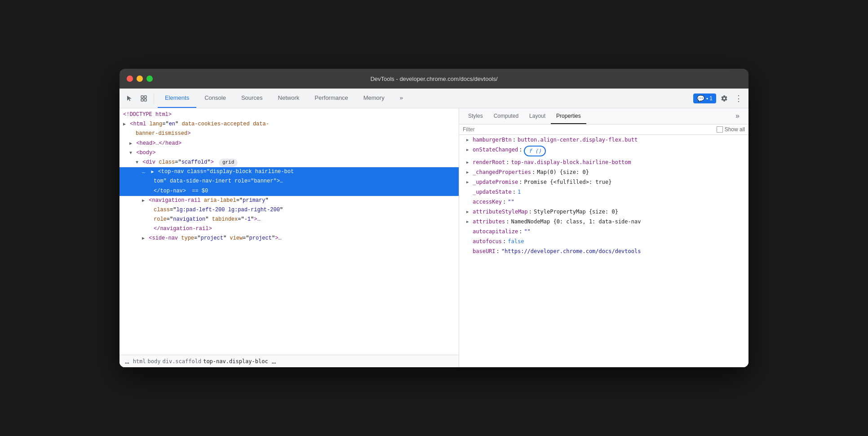 The height and width of the screenshot is (436, 868). What do you see at coordinates (235, 361) in the screenshot?
I see `breadcrumb-top-nav: top-nav.display-bloc` at bounding box center [235, 361].